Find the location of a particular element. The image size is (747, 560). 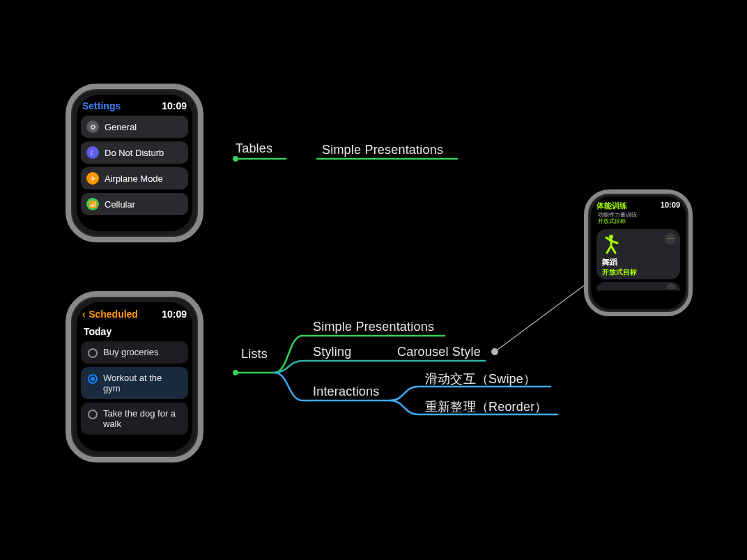

settings-row: ⚙General is located at coordinates (134, 127).